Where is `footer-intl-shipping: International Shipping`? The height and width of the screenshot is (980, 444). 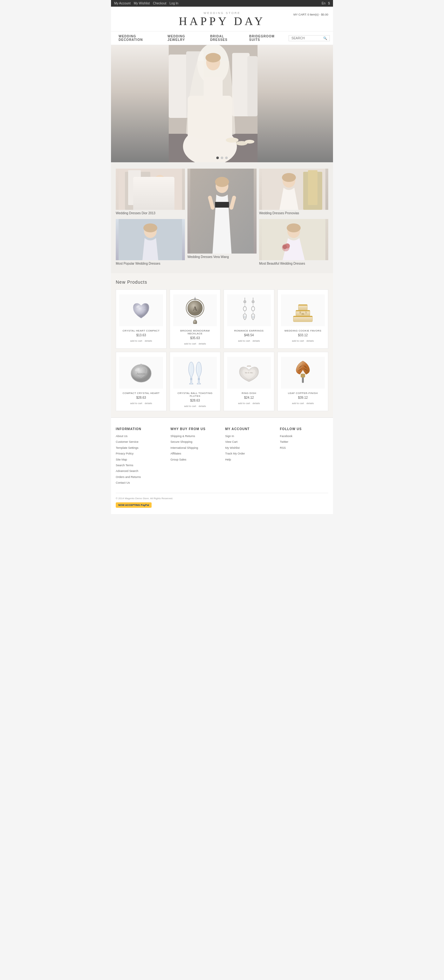 footer-intl-shipping: International Shipping is located at coordinates (195, 448).